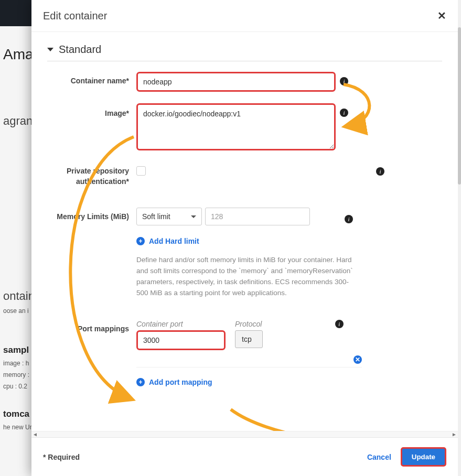 This screenshot has height=476, width=461. Describe the element at coordinates (358, 360) in the screenshot. I see `remove-port-mapping-button: ✕` at that location.